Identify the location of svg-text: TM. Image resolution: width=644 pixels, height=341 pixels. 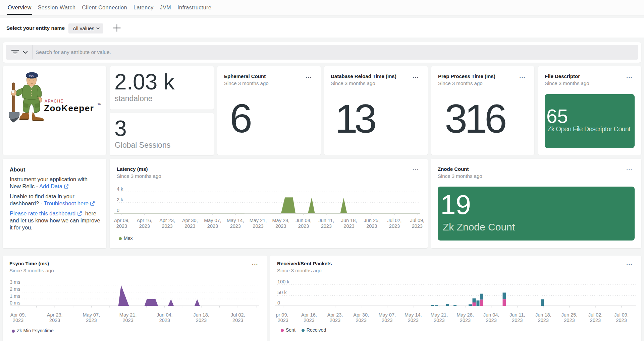
(99, 105).